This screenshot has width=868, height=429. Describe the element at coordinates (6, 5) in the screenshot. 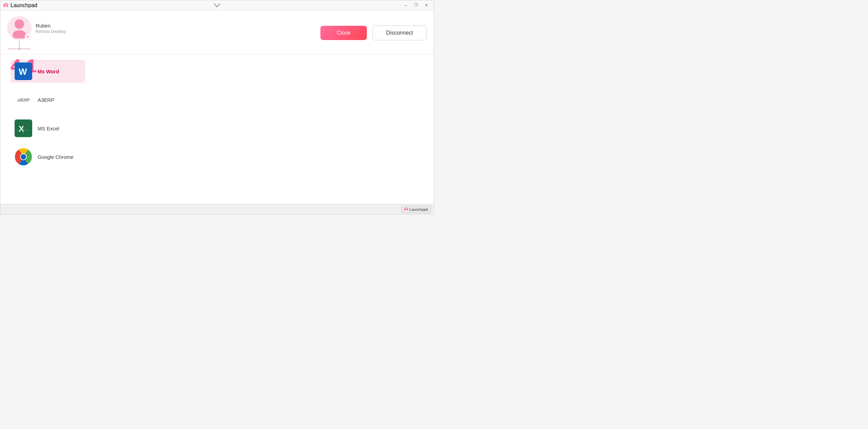

I see `launchpad-icon` at that location.